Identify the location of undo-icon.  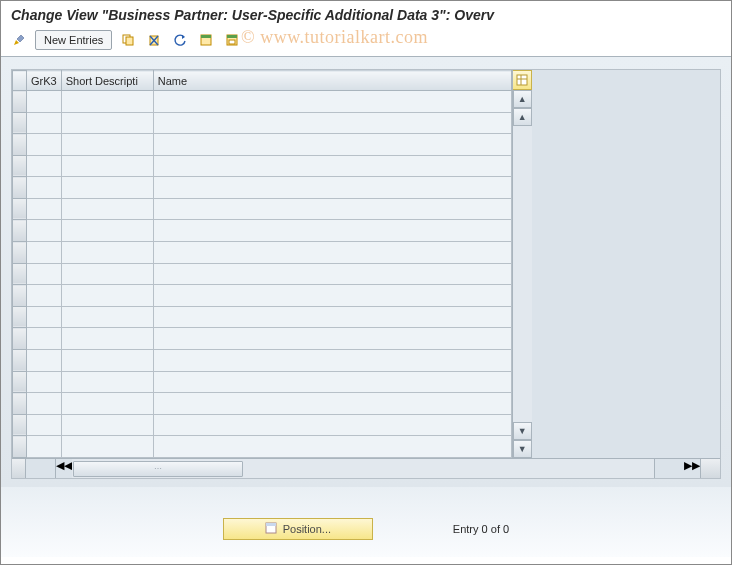
(180, 40).